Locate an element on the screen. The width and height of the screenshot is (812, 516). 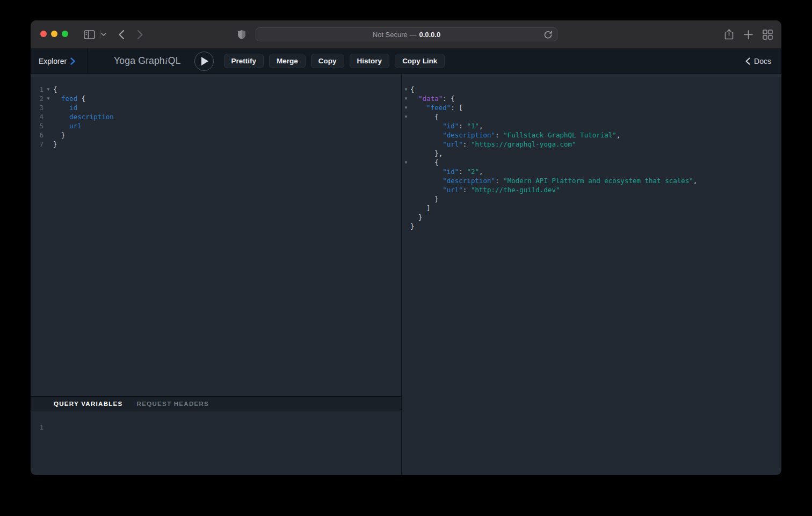
share-icon is located at coordinates (729, 34).